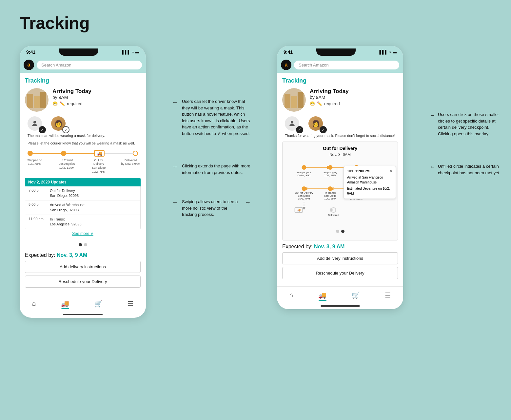 The image size is (511, 420). What do you see at coordinates (66, 222) in the screenshot?
I see `update-text-3: In TransitLos Angeles, 92093` at bounding box center [66, 222].